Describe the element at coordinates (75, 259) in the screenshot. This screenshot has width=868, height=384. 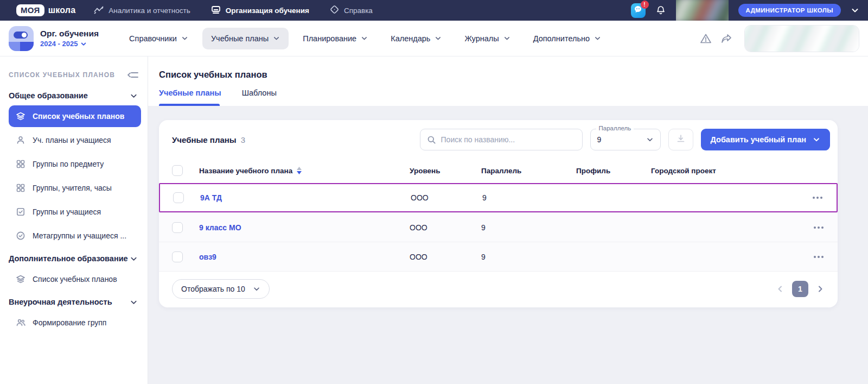
I see `sidebar-section-additional: Дополнительное образование` at that location.